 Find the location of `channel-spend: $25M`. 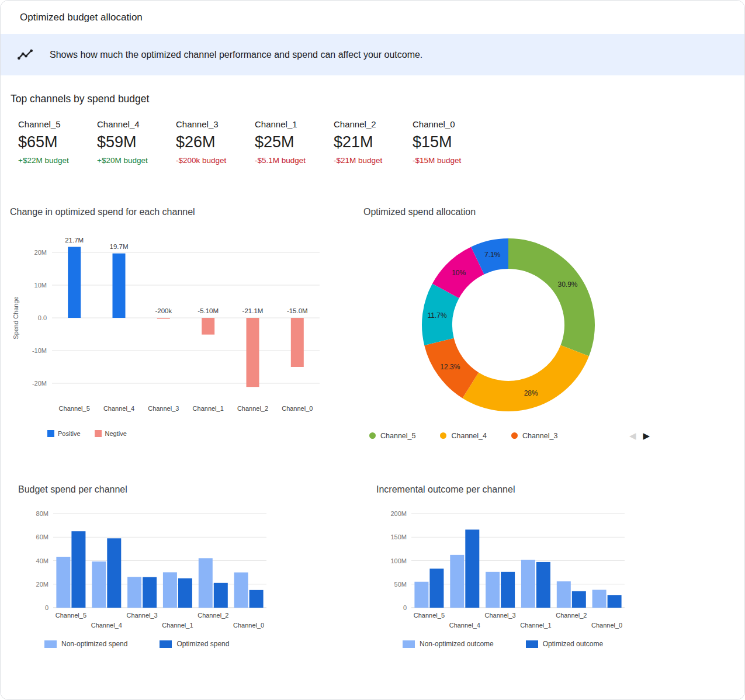

channel-spend: $25M is located at coordinates (294, 143).